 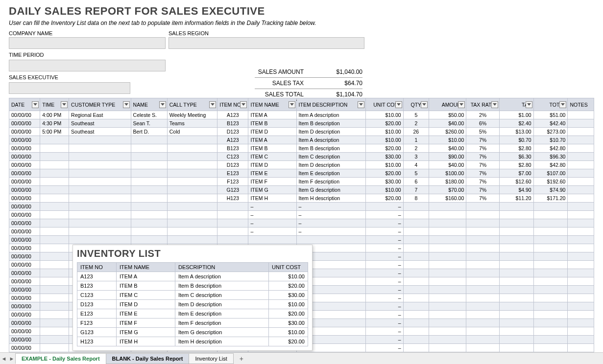 What do you see at coordinates (192, 123) in the screenshot?
I see `cell-callType: Teams` at bounding box center [192, 123].